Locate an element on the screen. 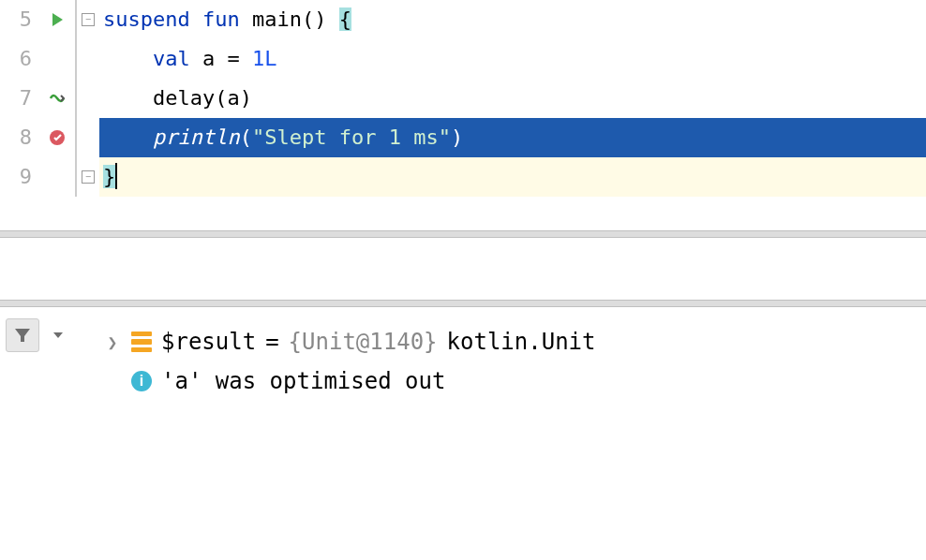 Image resolution: width=926 pixels, height=560 pixels. equals: = is located at coordinates (272, 342).